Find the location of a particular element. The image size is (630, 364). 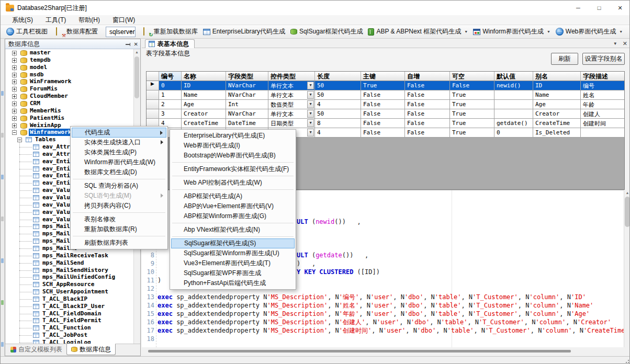

grid-header-cell: 编号 is located at coordinates (171, 76).